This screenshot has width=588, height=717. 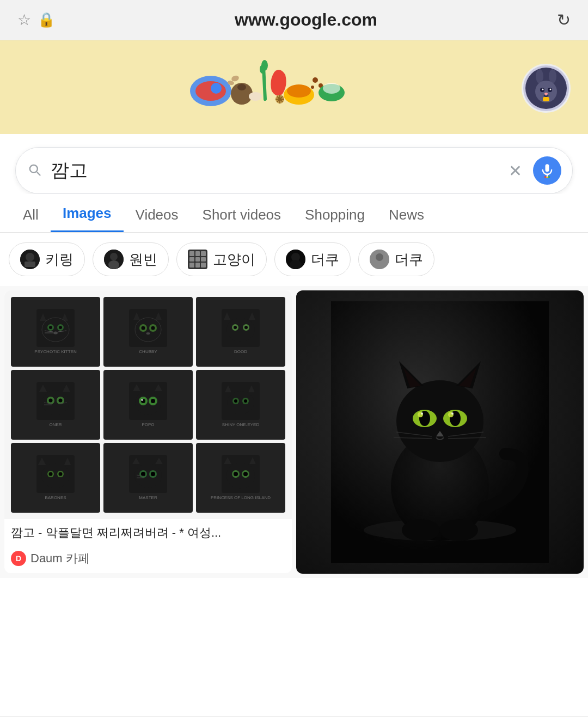 I want to click on browser-chrome: ☆ 🔒 www.google.com ↻, so click(x=294, y=20).